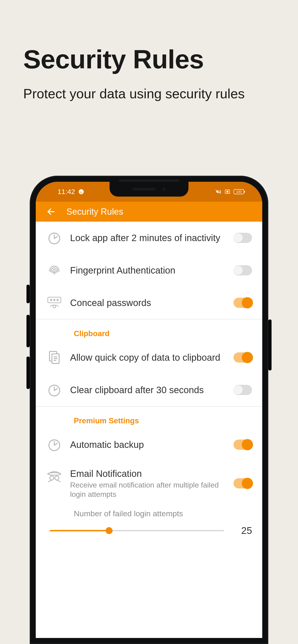 The width and height of the screenshot is (298, 644). Describe the element at coordinates (149, 484) in the screenshot. I see `setting-email-notification: Email Notification Receive email notific…` at that location.